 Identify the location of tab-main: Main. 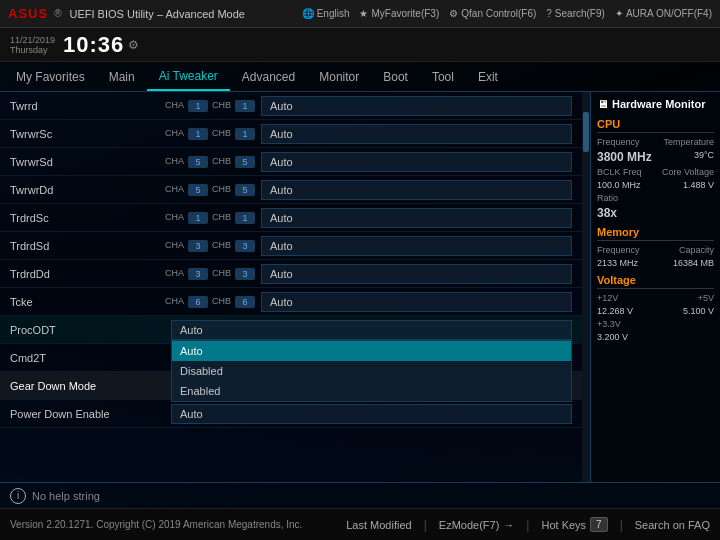
(122, 76).